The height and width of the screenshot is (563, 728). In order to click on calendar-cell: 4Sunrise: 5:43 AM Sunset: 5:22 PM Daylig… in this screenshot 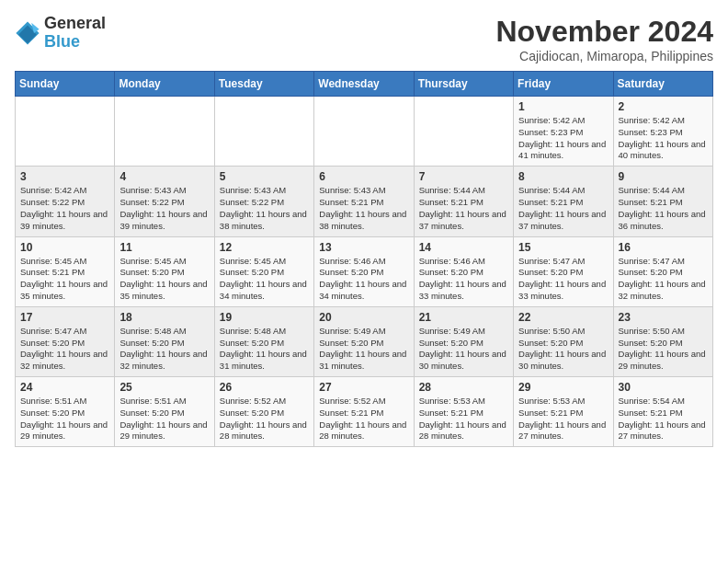, I will do `click(165, 201)`.